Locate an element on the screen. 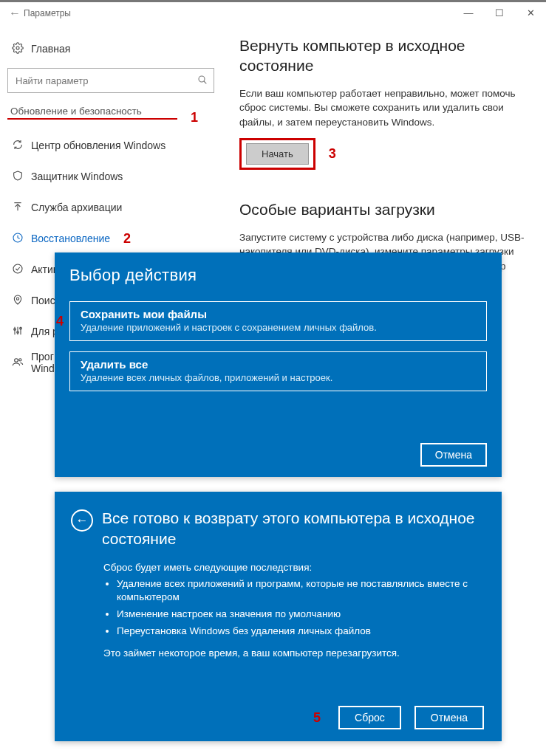 This screenshot has width=546, height=756. title-bar: ← Параметры — ☐ ✕ is located at coordinates (273, 12).